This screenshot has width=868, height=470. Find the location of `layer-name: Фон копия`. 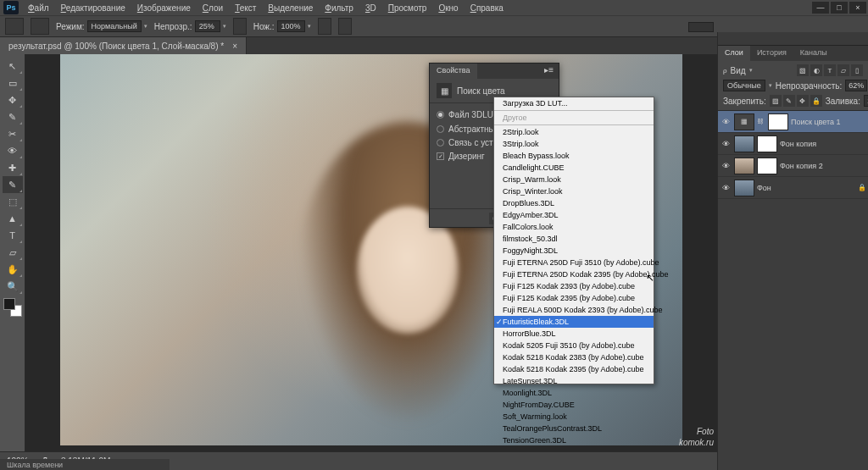

layer-name: Фон копия is located at coordinates (823, 144).